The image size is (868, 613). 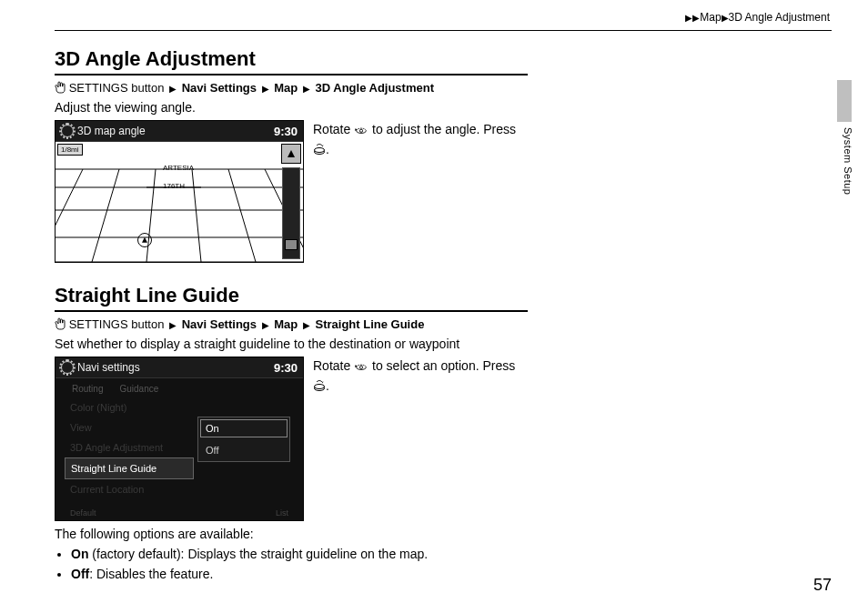 I want to click on nav-path-text: Straight Line Guide, so click(x=370, y=324).